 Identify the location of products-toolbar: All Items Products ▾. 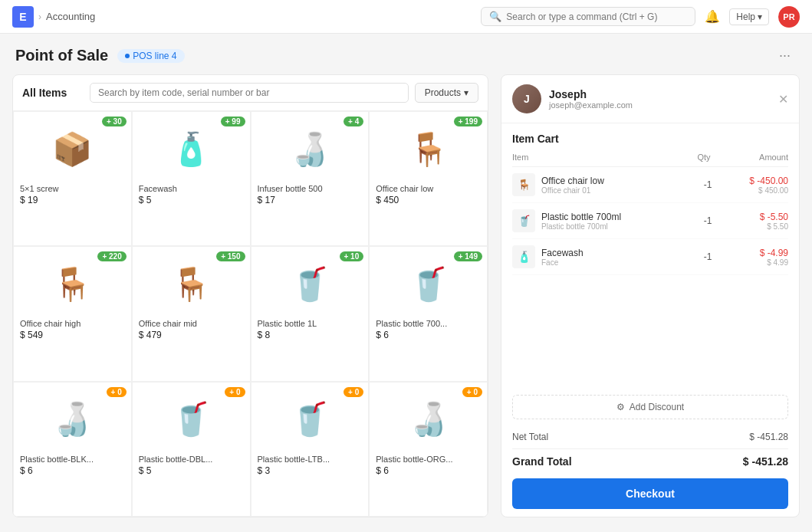
(250, 94).